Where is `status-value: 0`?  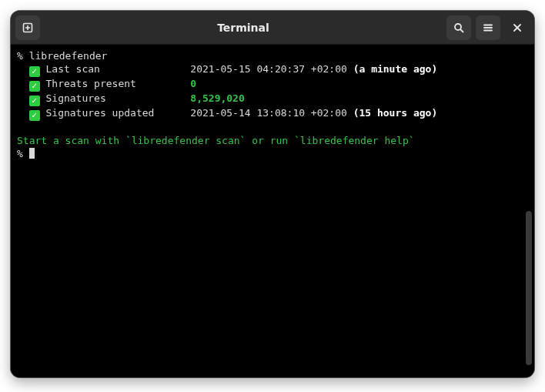
status-value: 0 is located at coordinates (193, 83).